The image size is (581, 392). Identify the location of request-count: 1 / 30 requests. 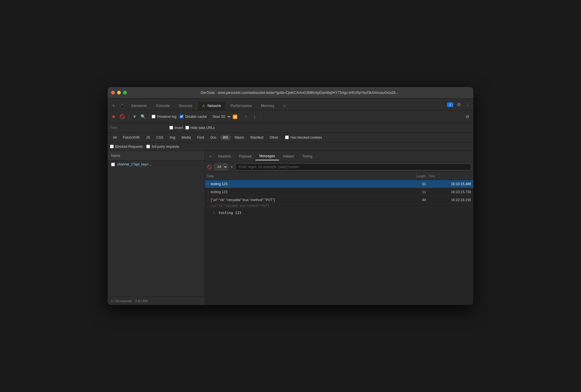
(122, 301).